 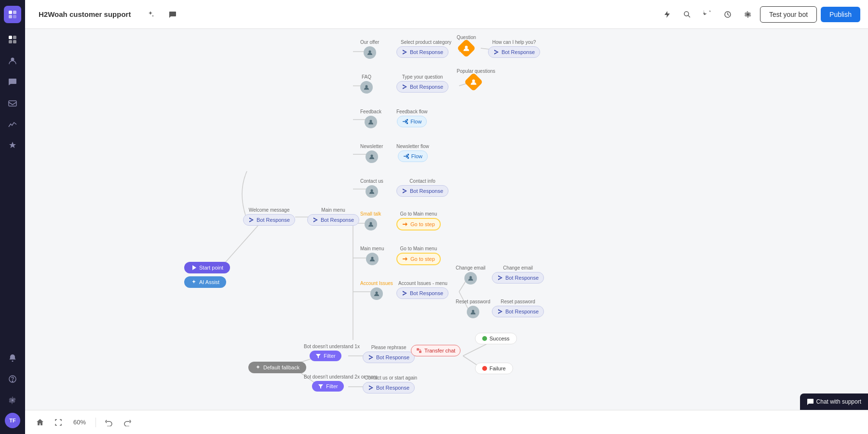 What do you see at coordinates (269, 217) in the screenshot?
I see `welcome-message-node: Welcome message Bot Response` at bounding box center [269, 217].